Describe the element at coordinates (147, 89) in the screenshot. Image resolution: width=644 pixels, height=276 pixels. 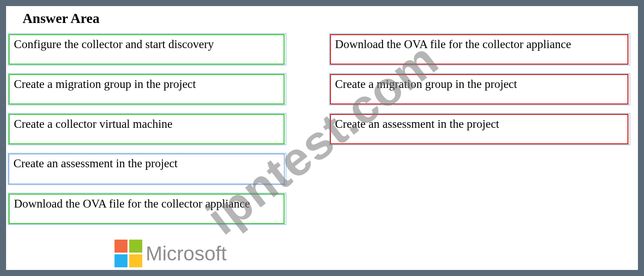
I see `option-item: Create a migration group in the project` at that location.